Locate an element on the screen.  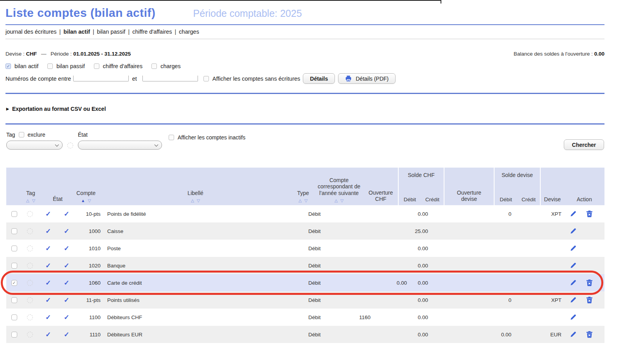
tag-exclure-checkbox is located at coordinates (22, 135).